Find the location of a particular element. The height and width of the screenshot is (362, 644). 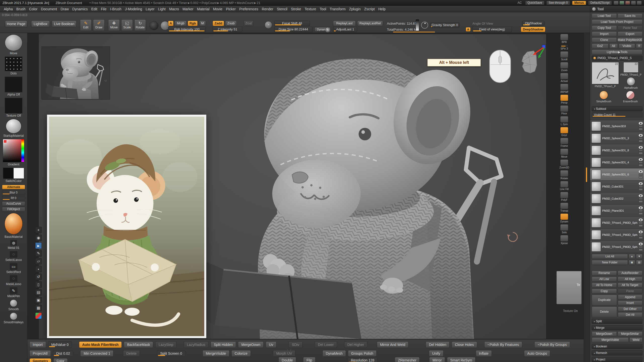

all-to-target-button: All To Target is located at coordinates (630, 285).